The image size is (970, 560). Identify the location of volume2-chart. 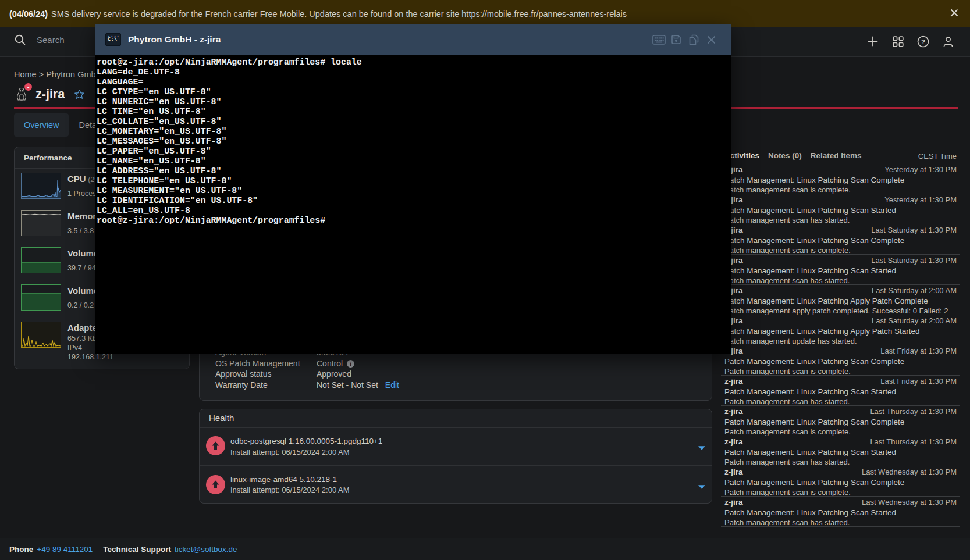
(41, 298).